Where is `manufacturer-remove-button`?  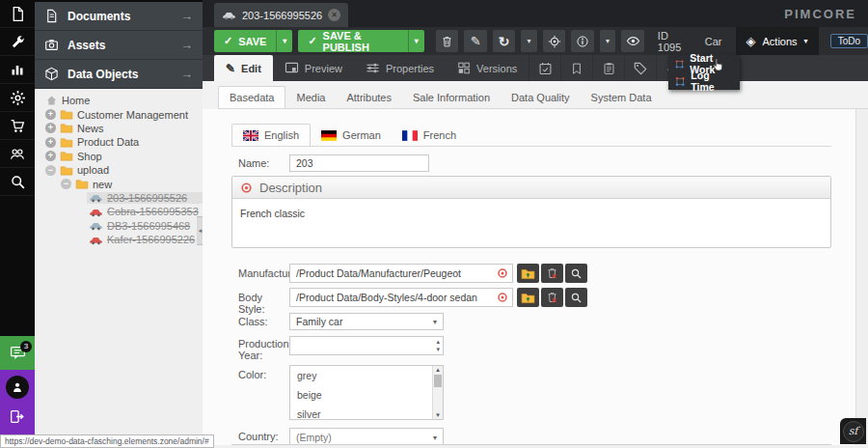
manufacturer-remove-button is located at coordinates (552, 273).